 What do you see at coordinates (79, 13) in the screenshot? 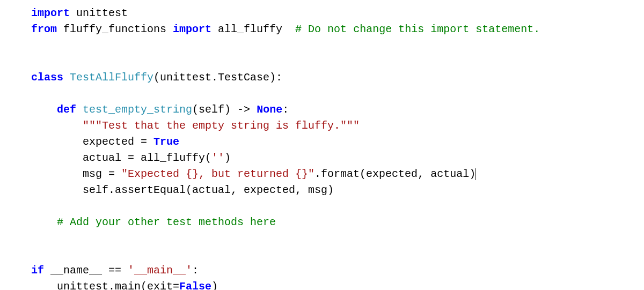
I see `code-line: import unittest` at bounding box center [79, 13].